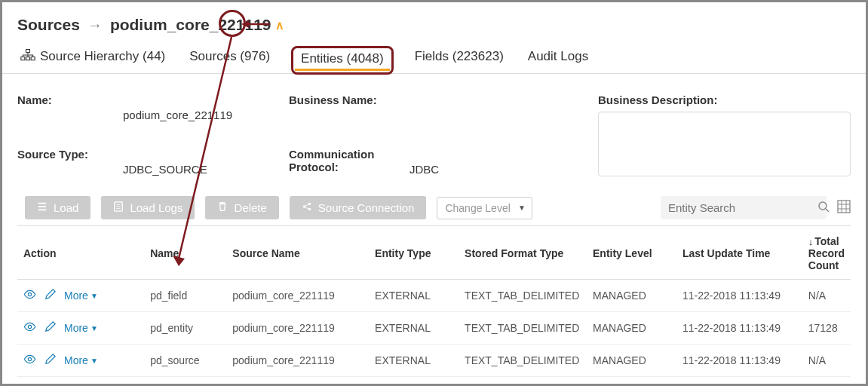 This screenshot has width=868, height=386. I want to click on list-icon, so click(42, 208).